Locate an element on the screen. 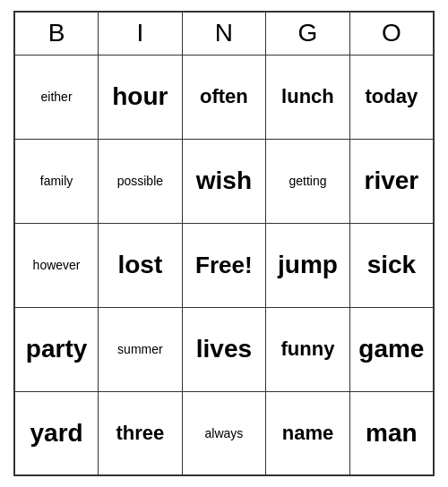 Image resolution: width=448 pixels, height=487 pixels. bingo-cell-text: summer is located at coordinates (140, 349).